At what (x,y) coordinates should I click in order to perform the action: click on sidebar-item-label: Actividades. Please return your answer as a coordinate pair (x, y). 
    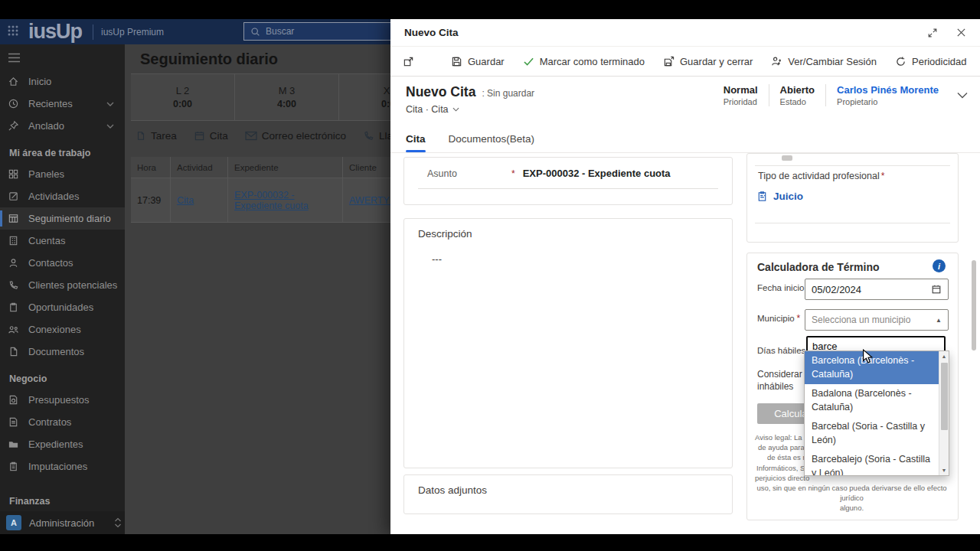
    Looking at the image, I should click on (54, 196).